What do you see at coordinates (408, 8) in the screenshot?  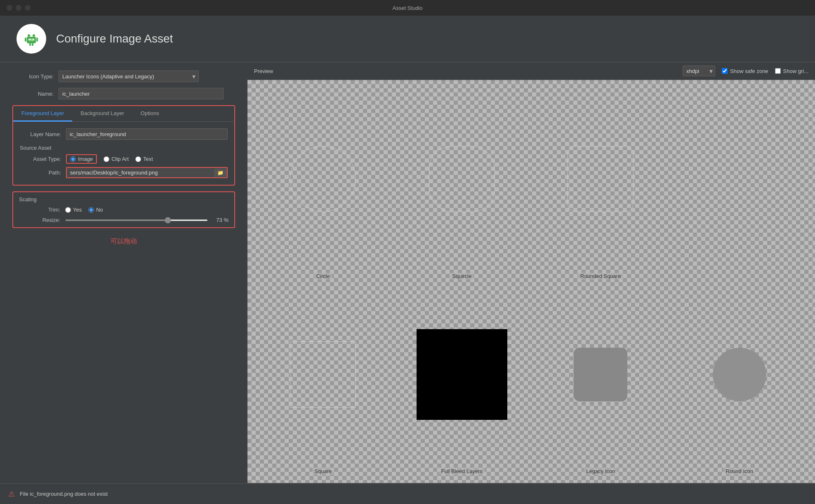 I see `window-title: Asset Studio` at bounding box center [408, 8].